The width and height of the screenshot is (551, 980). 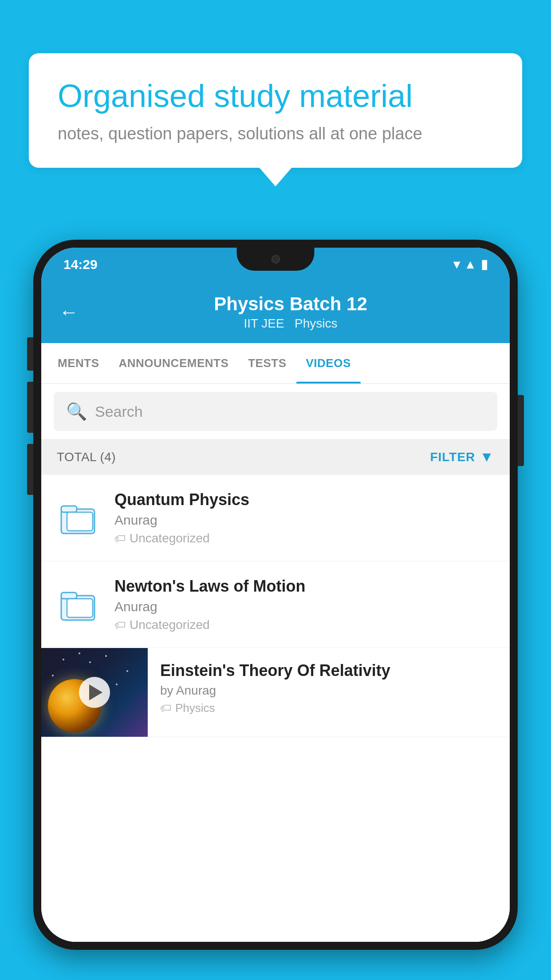 What do you see at coordinates (174, 363) in the screenshot?
I see `tab-announcements: ANNOUNCEMENTS` at bounding box center [174, 363].